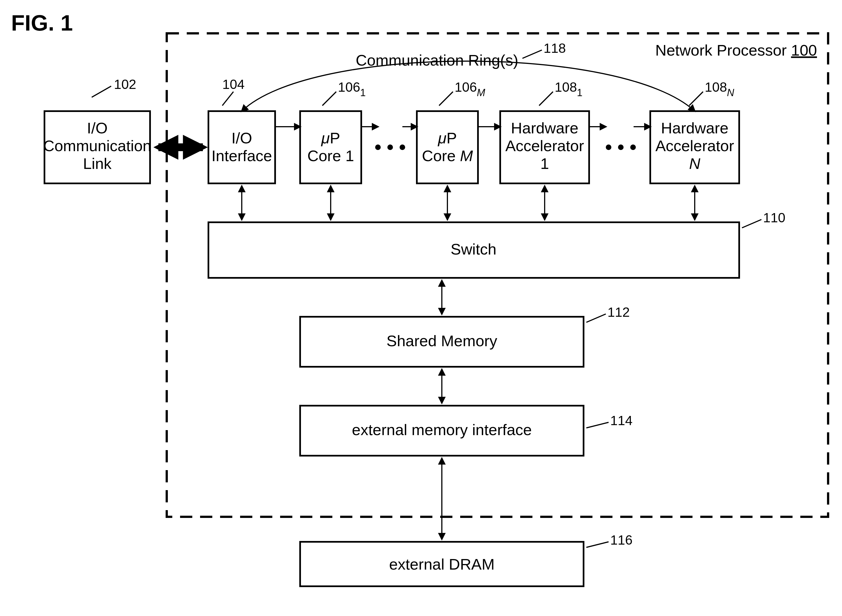 The image size is (842, 616). I want to click on svg-text: 1081, so click(568, 89).